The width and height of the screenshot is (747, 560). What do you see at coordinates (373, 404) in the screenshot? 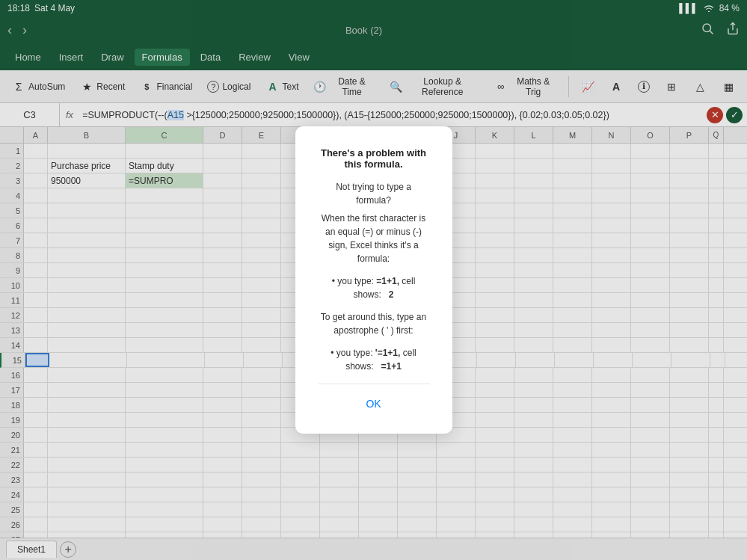
I see `dialog-ok-btn: OK` at bounding box center [373, 404].